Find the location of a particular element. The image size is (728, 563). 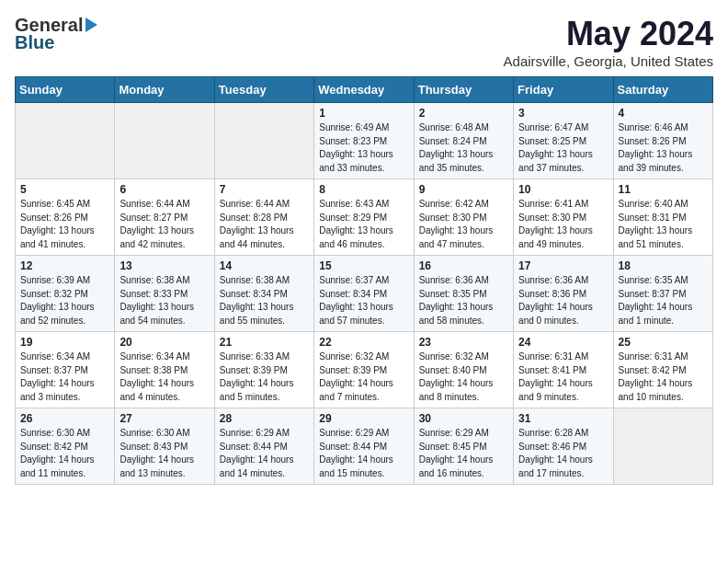

day-info-line: Sunset: 8:26 PM is located at coordinates (653, 142).